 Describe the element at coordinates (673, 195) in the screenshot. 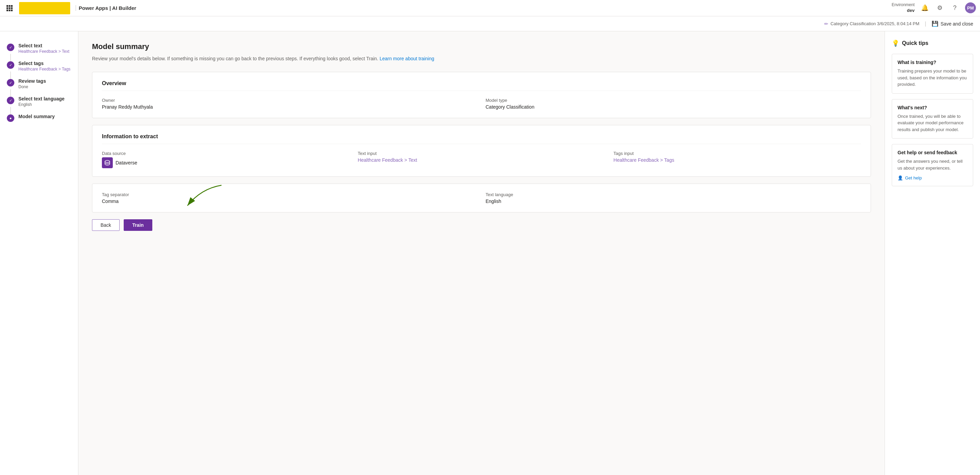

I see `text-language-label: Text language` at that location.